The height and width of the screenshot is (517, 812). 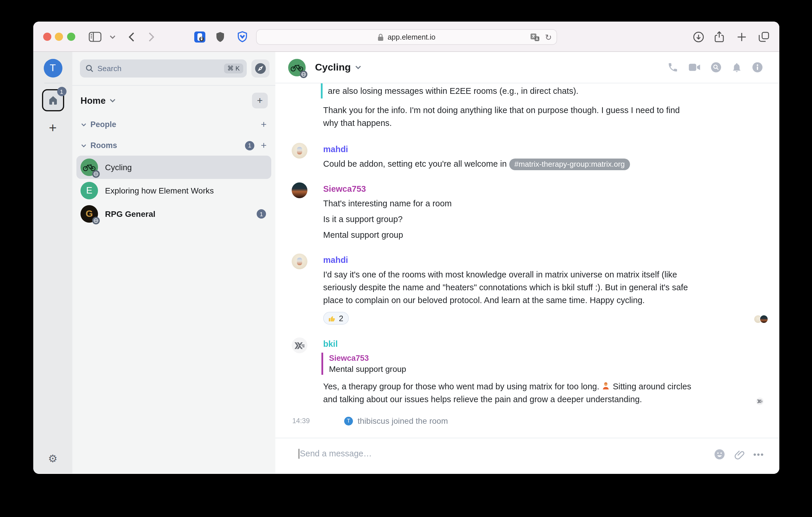 I want to click on user-avatar: T, so click(x=53, y=68).